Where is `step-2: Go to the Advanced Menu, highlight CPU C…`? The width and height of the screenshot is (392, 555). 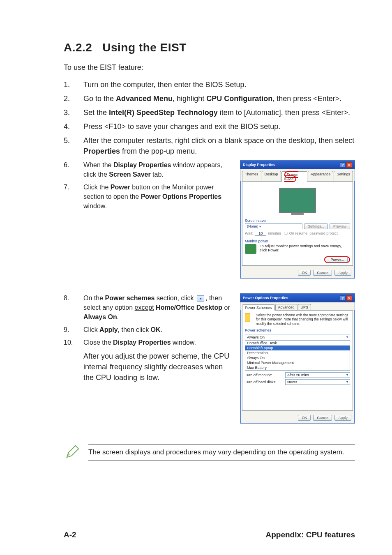 step-2: Go to the Advanced Menu, highlight CPU C… is located at coordinates (219, 99).